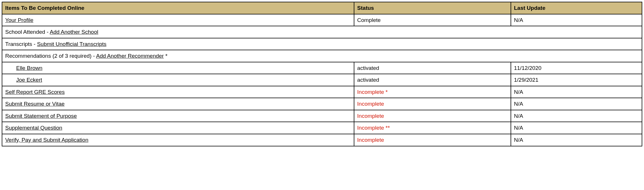 Image resolution: width=644 pixels, height=190 pixels. What do you see at coordinates (322, 32) in the screenshot?
I see `row-school-attended: School Attended - Add Another School` at bounding box center [322, 32].